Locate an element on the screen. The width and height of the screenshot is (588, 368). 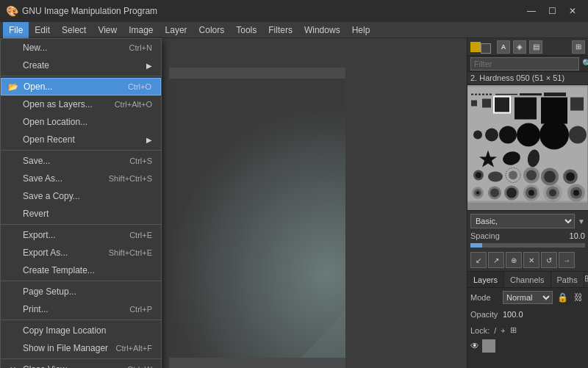
menu-show-file-manager: Show in File Manager Ctrl+Alt+F is located at coordinates (81, 348).